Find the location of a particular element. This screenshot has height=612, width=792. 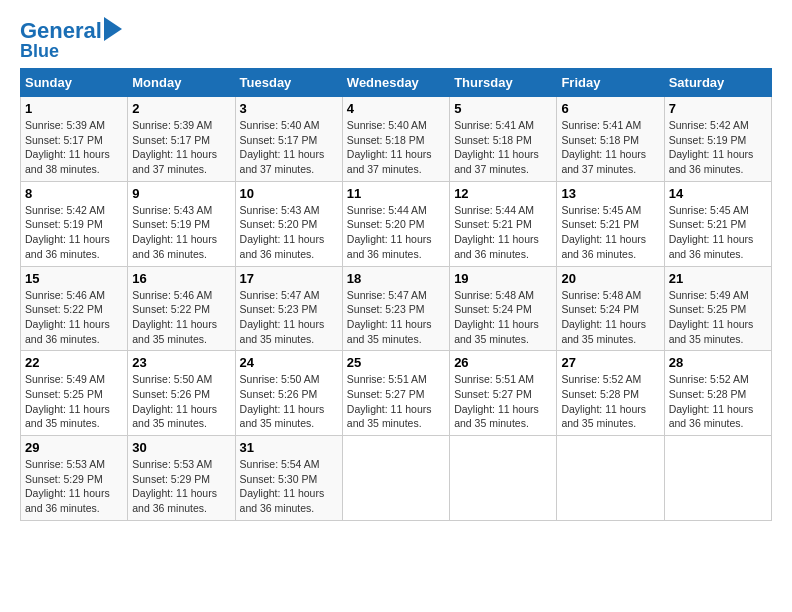

day-number: 26 is located at coordinates (503, 362).